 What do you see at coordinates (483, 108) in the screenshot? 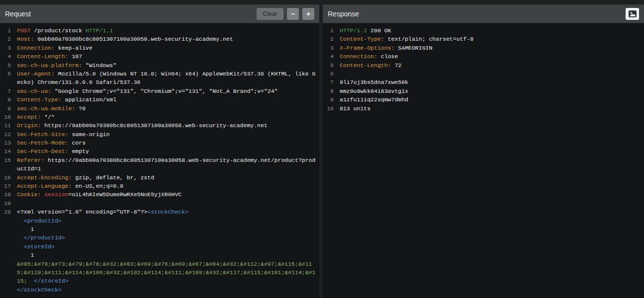
I see `code-line: 10813 units` at bounding box center [483, 108].